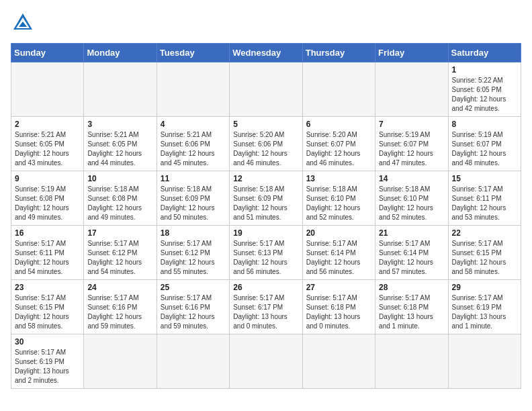  Describe the element at coordinates (411, 203) in the screenshot. I see `cell-content: Sunrise: 5:18 AM Sunset: 6:10 PM Dayligh…` at that location.